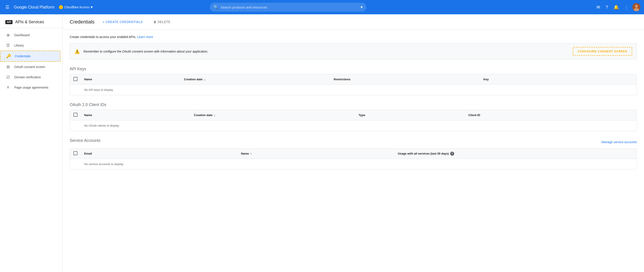 This screenshot has width=644, height=272. Describe the element at coordinates (353, 85) in the screenshot. I see `api-keys-table: Name Creation date ↓ Restrictions Key No…` at that location.